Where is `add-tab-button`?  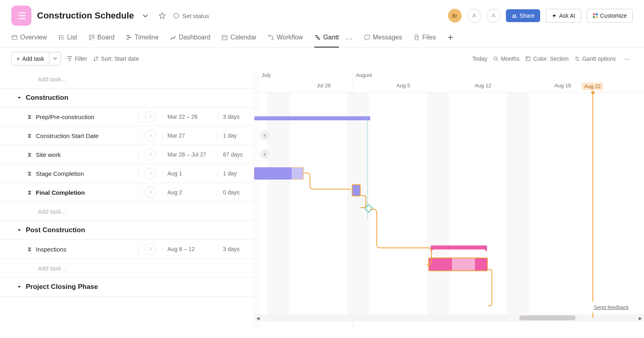
add-tab-button is located at coordinates (450, 39).